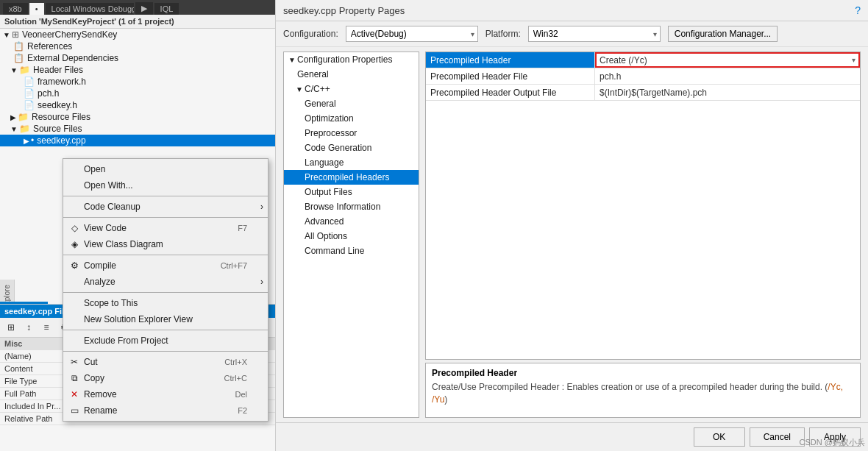 The height and width of the screenshot is (451, 868). Describe the element at coordinates (234, 266) in the screenshot. I see `compile-shortcut: Ctrl+F7` at that location.